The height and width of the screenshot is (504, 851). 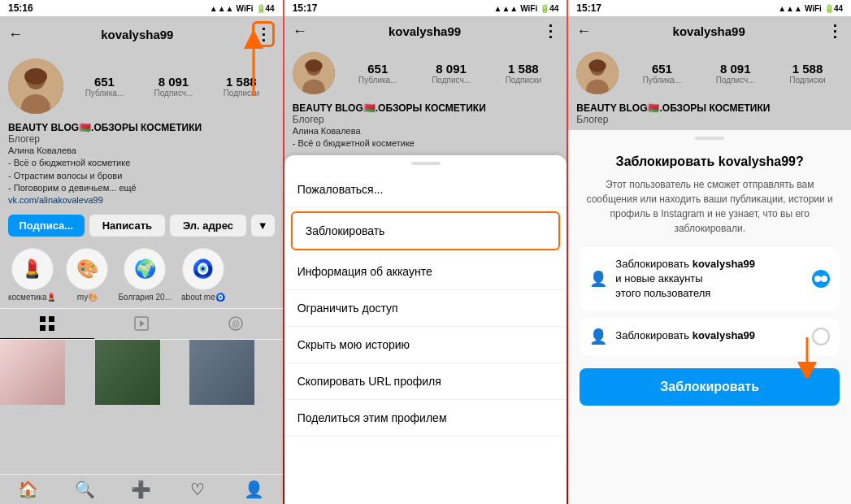 I want to click on nav-home-1: 🏠, so click(x=28, y=489).